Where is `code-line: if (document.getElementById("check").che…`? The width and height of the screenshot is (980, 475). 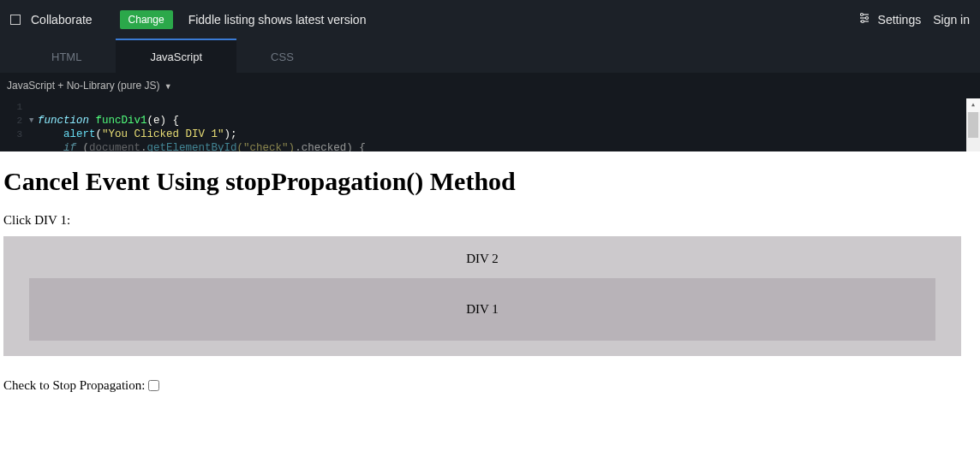
code-line: if (document.getElementById("check").che… is located at coordinates (490, 146).